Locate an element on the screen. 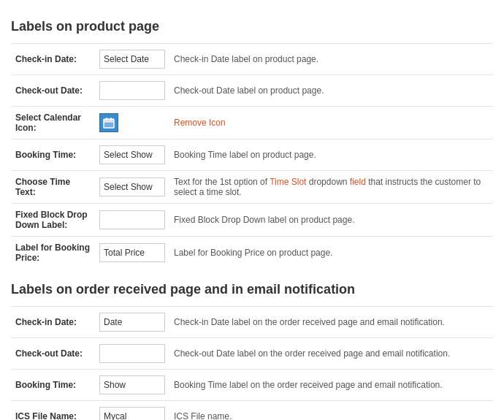 Image resolution: width=504 pixels, height=420 pixels. choose-time-text-desc: Text for the 1st option of Time Slot dro… is located at coordinates (332, 187).